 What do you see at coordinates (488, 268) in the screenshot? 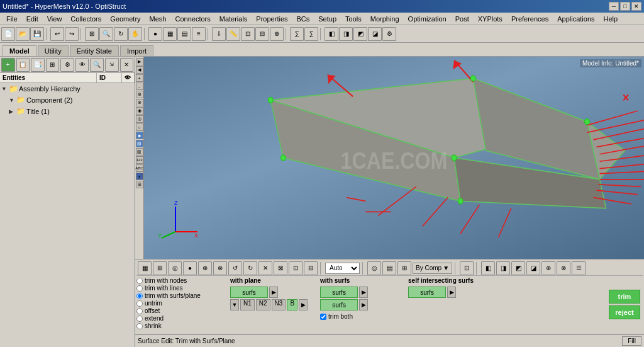
I see `ctrl-tb17: ◧` at bounding box center [488, 268].